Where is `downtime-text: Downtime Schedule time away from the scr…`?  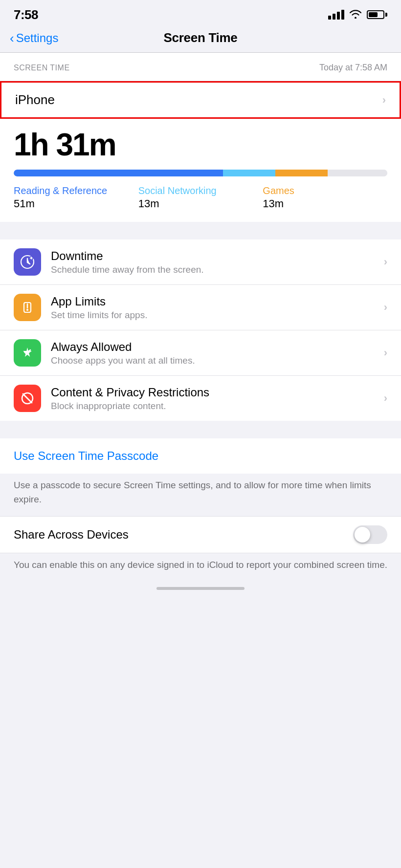 downtime-text: Downtime Schedule time away from the scr… is located at coordinates (217, 262).